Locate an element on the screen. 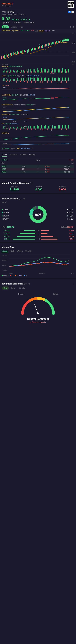 Image resolution: width=76 pixels, height=644 pixels. legend-overall: Overall is located at coordinates (5, 276).